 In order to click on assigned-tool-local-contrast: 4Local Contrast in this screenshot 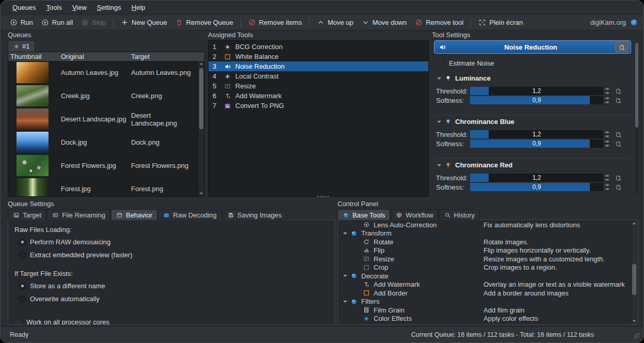, I will do `click(318, 76)`.